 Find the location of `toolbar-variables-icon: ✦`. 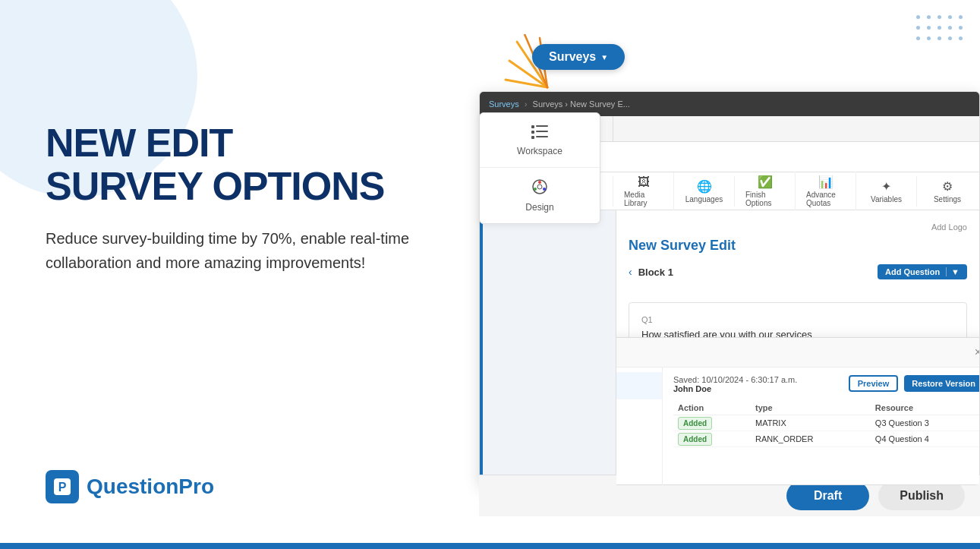

toolbar-variables-icon: ✦ is located at coordinates (887, 187).